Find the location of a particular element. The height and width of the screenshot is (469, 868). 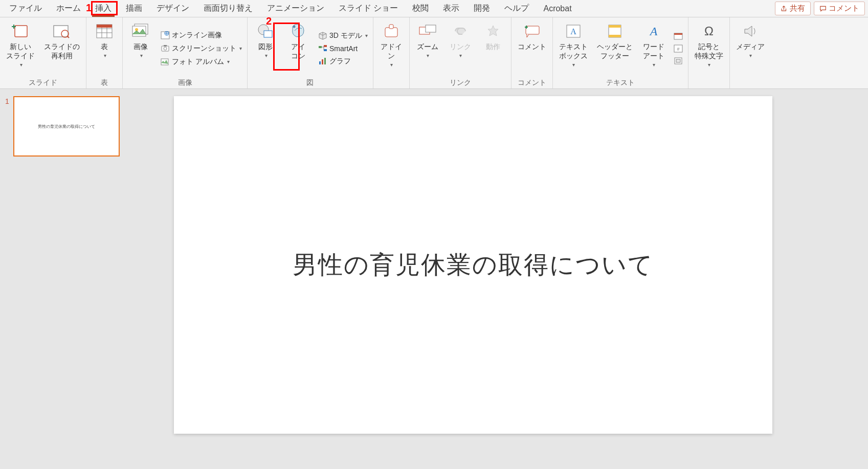

tab-review: 校閲 is located at coordinates (420, 8).